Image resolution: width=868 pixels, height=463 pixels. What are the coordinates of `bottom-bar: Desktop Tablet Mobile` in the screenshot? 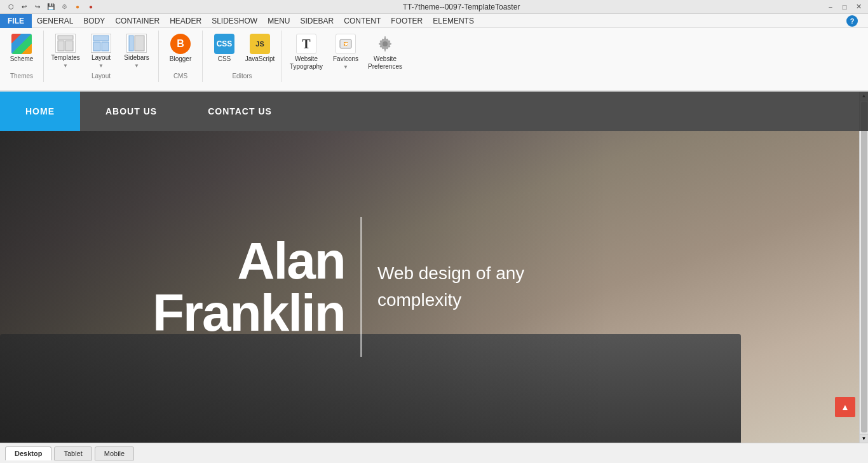 It's located at (434, 453).